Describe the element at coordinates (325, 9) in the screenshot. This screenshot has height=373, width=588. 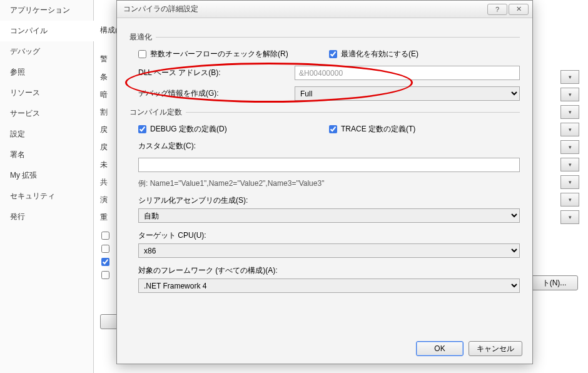
I see `dialog-titlebar: コンパイラの詳細設定 ? ✕` at that location.